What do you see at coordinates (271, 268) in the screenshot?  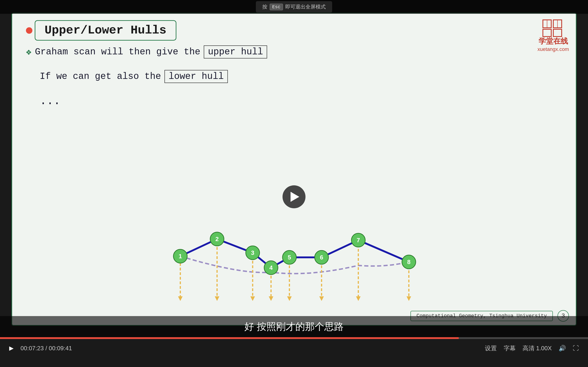 I see `svg-text: 4` at bounding box center [271, 268].